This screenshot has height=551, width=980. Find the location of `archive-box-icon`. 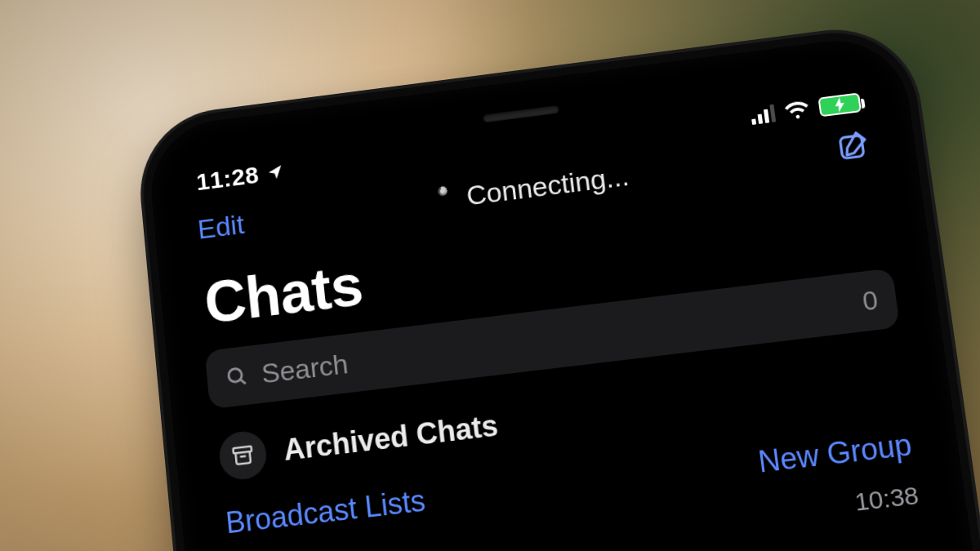

archive-box-icon is located at coordinates (243, 455).